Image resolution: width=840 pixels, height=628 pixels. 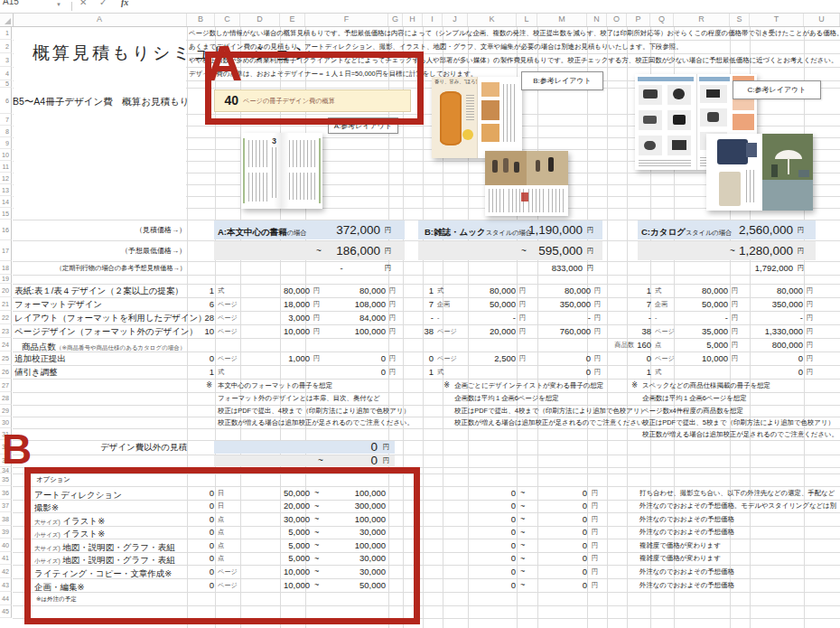 I want to click on pages-row-label: B5〜A4冊子デザイン費 概算お見積もり, so click(x=99, y=101).